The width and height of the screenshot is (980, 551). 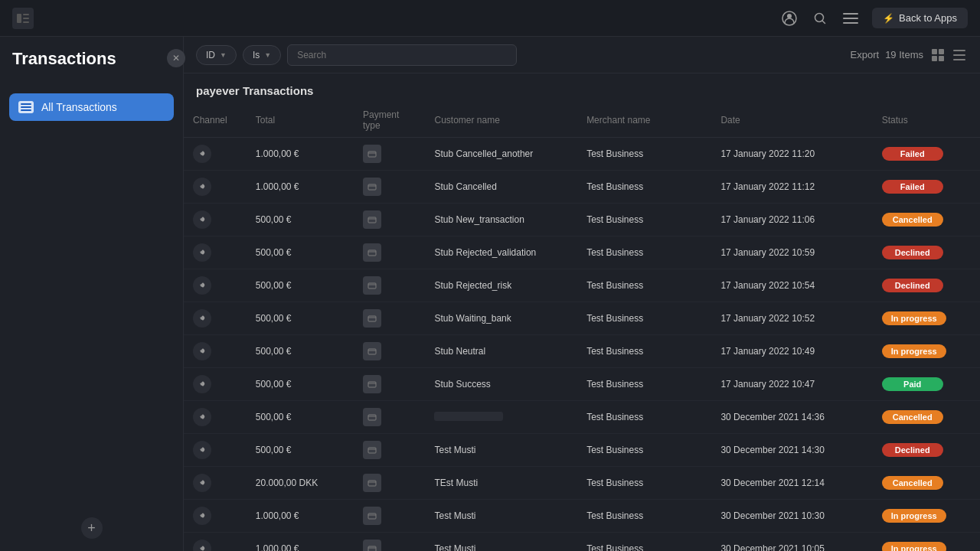 What do you see at coordinates (792, 418) in the screenshot?
I see `cell-date: 30 December 2021 14:36` at bounding box center [792, 418].